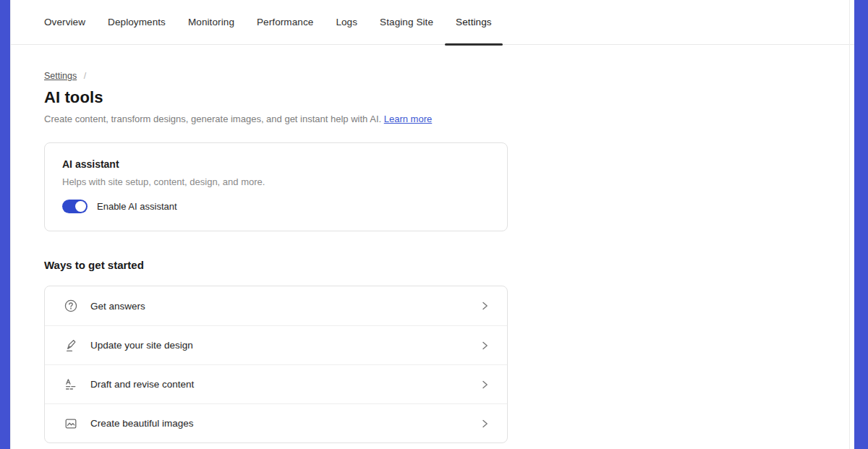 Image resolution: width=868 pixels, height=449 pixels. Describe the element at coordinates (75, 207) in the screenshot. I see `enable-ai-assistant-toggle` at that location.